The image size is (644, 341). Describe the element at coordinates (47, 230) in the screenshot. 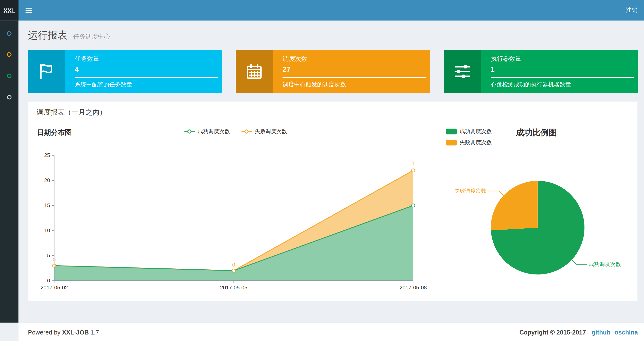

I see `svg-text: 10` at that location.